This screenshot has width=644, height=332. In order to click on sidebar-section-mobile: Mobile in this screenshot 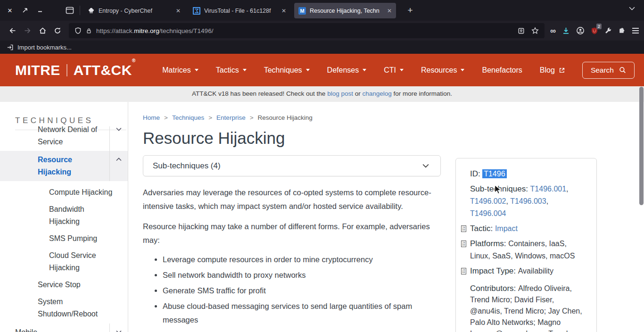, I will do `click(64, 328)`.